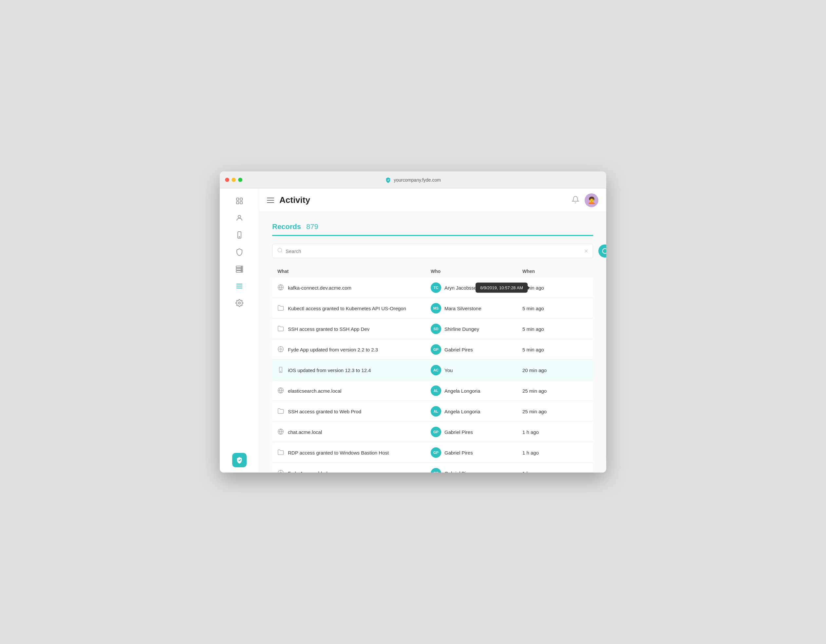  I want to click on who-name: Shirline Dungey, so click(462, 329).